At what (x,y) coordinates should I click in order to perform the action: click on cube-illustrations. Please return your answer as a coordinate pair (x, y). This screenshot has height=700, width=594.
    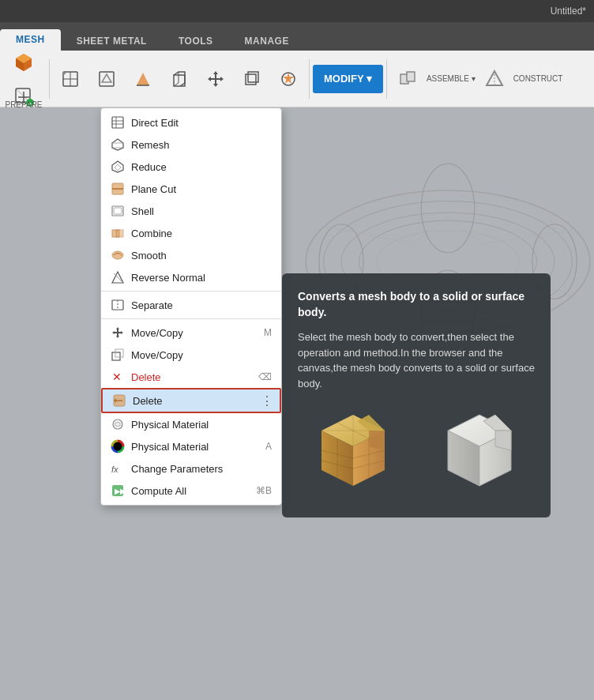
    Looking at the image, I should click on (416, 454).